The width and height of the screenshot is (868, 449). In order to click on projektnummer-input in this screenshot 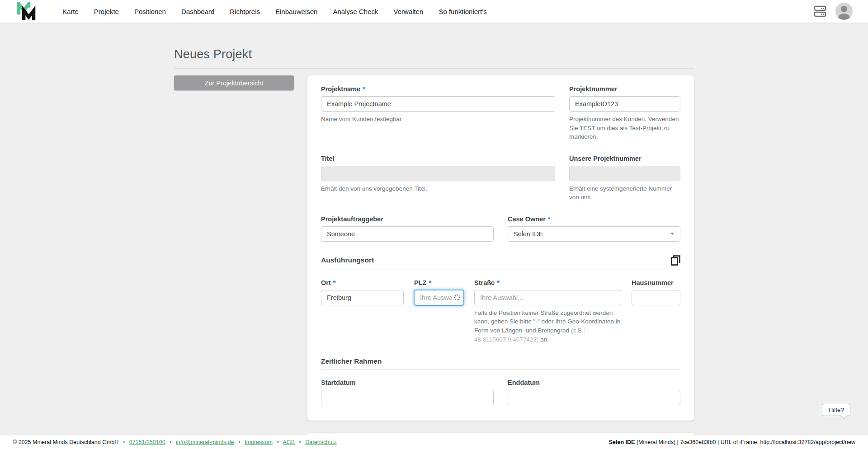, I will do `click(625, 104)`.